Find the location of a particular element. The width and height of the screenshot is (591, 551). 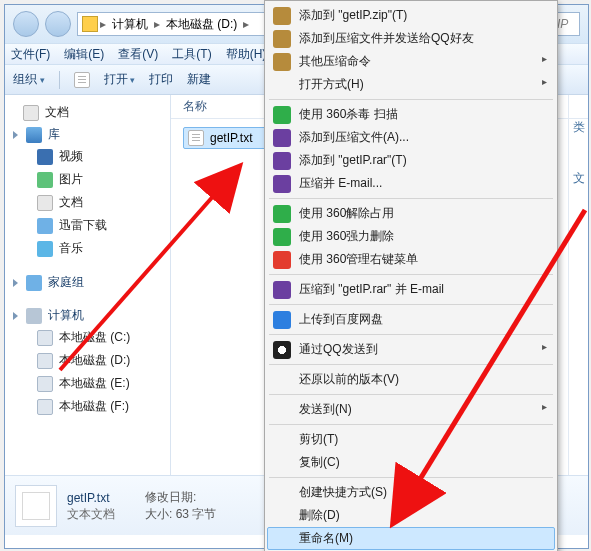

sidebar-documents: 文档 is located at coordinates (88, 112).